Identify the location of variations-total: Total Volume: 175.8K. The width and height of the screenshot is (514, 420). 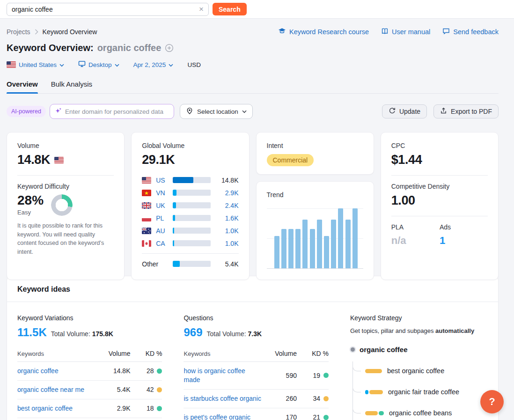
(82, 334).